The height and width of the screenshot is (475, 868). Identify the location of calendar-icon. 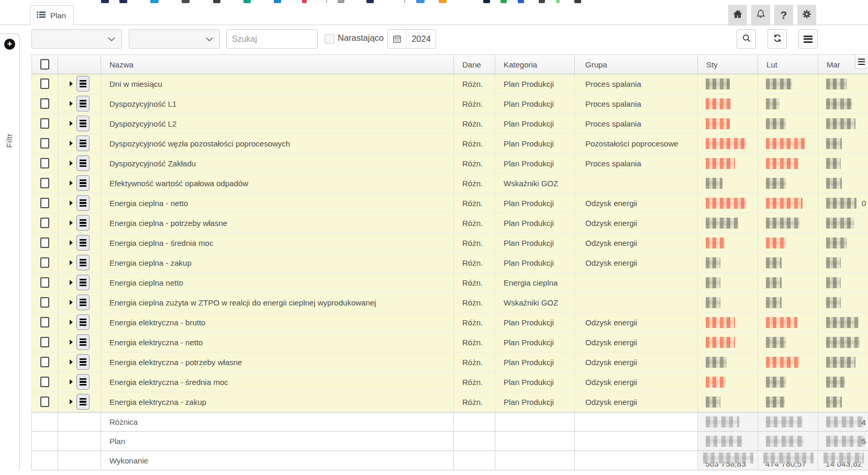
(397, 39).